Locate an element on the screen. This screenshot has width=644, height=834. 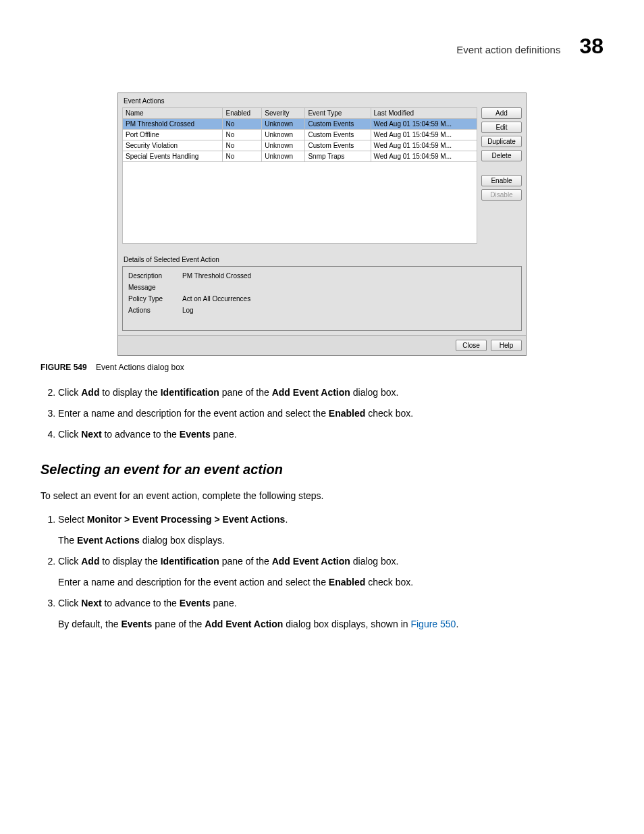
disable-button: Disable is located at coordinates (502, 194).